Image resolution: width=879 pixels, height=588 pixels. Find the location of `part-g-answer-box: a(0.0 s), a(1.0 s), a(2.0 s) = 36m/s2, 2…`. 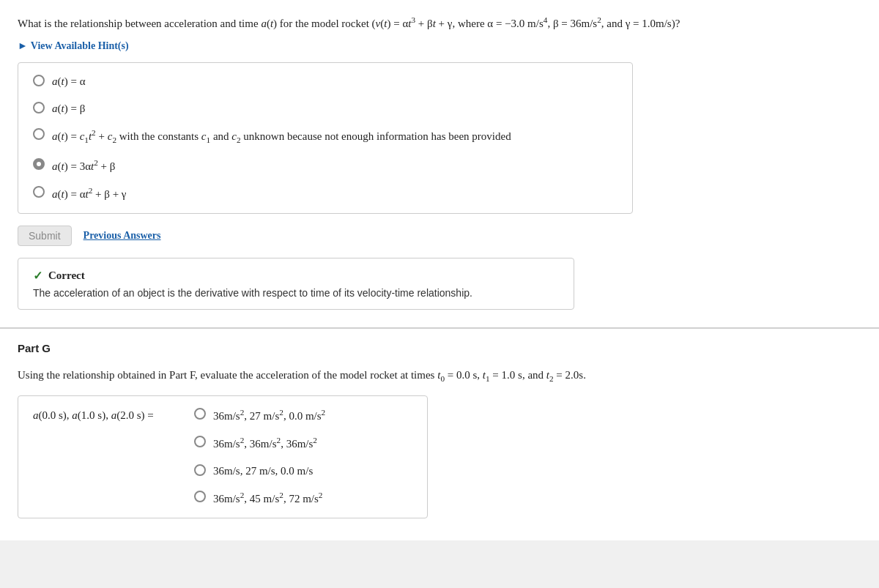

part-g-answer-box: a(0.0 s), a(1.0 s), a(2.0 s) = 36m/s2, 2… is located at coordinates (223, 457).